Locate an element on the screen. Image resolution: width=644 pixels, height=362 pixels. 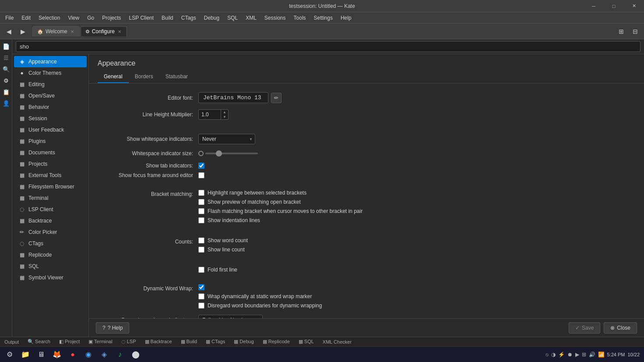
rail-settings-icon: ⚙ is located at coordinates (6, 80).